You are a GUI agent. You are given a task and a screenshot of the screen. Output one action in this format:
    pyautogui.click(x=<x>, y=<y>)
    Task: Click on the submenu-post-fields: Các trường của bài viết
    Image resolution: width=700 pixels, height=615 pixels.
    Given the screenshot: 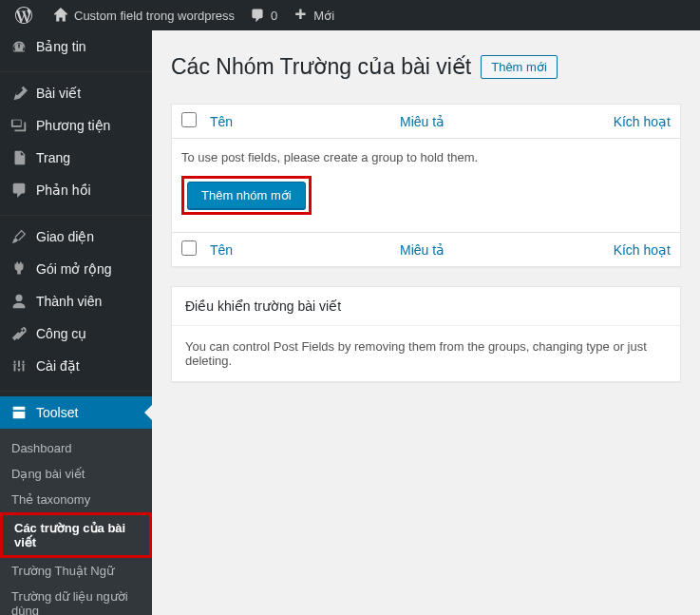 What is the action you would take?
    pyautogui.click(x=76, y=535)
    